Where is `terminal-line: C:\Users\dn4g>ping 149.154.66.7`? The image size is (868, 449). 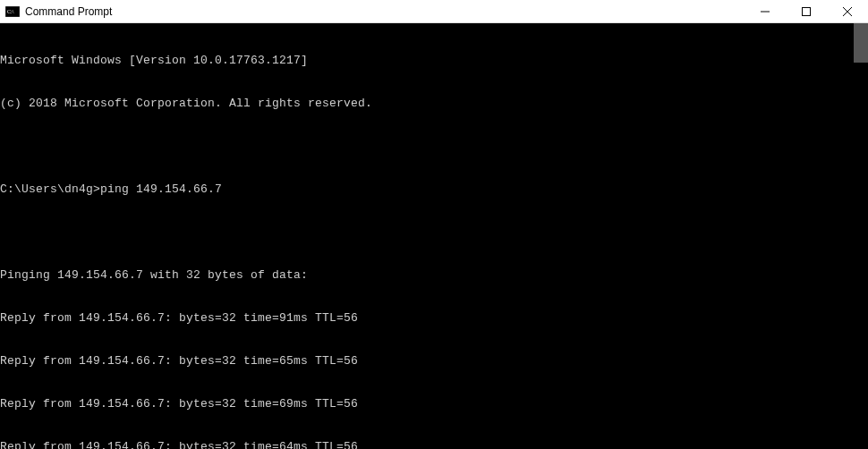
terminal-line: C:\Users\dn4g>ping 149.154.66.7 is located at coordinates (434, 190).